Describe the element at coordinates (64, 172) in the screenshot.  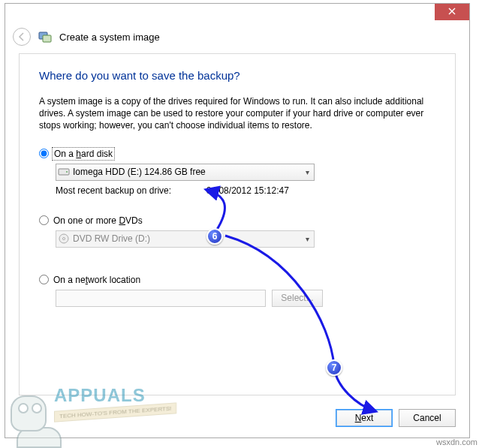
I see `drive-icon` at that location.